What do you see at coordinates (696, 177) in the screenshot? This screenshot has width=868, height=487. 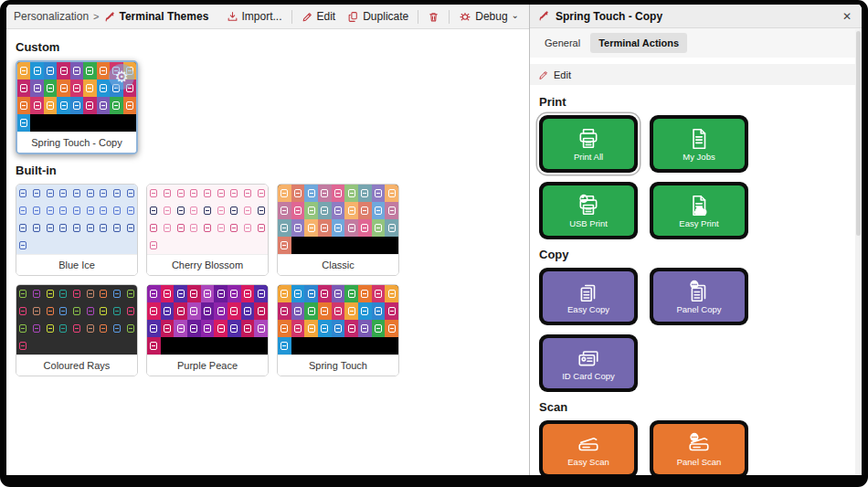 I see `action-grid-print: Print AllMy JobsUSB PrintEasy Print` at bounding box center [696, 177].